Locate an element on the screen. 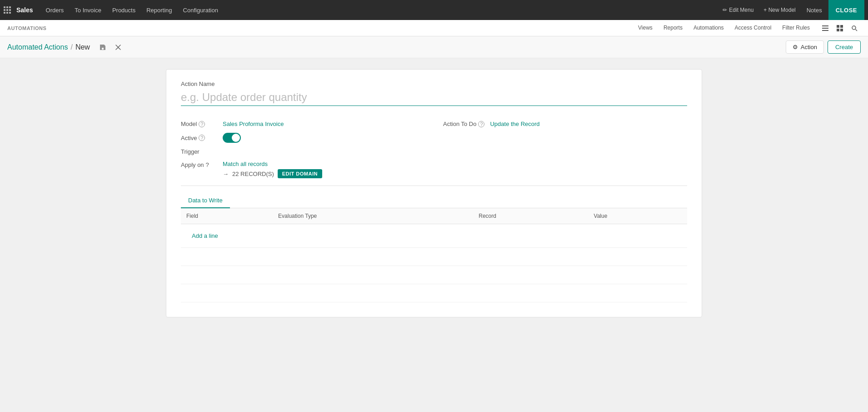  action-to-do-help-icon: ? is located at coordinates (481, 124).